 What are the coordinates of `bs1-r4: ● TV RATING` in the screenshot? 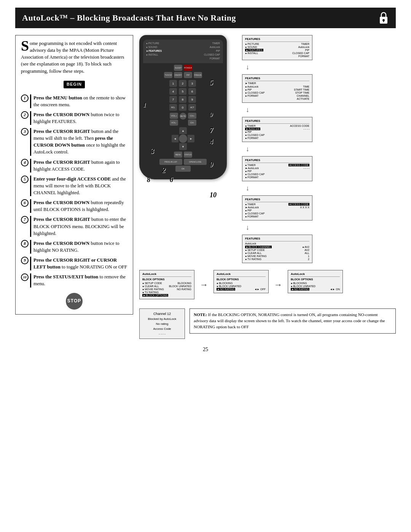 It's located at (167, 292).